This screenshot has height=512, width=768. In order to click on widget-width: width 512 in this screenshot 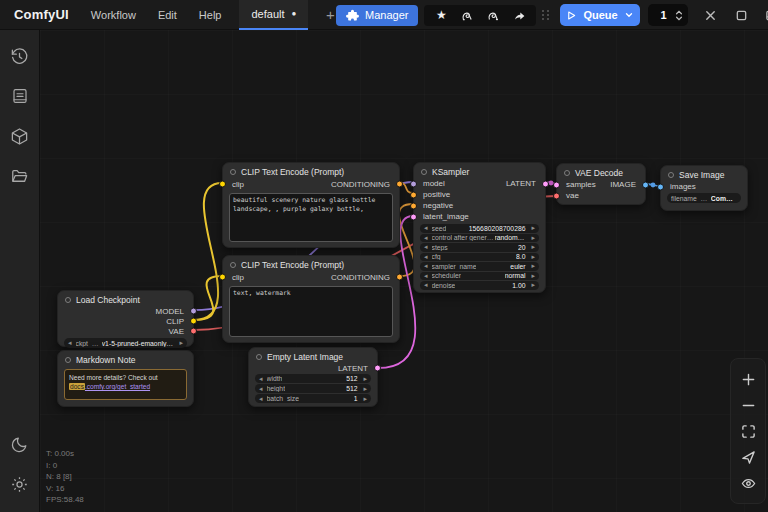, I will do `click(313, 378)`.